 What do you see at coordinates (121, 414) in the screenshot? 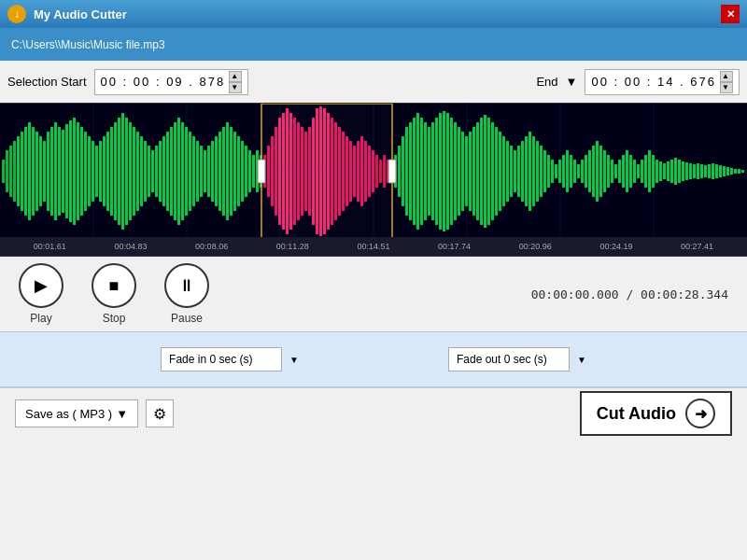
I see `save-dropdown-arrow: ▼` at bounding box center [121, 414].